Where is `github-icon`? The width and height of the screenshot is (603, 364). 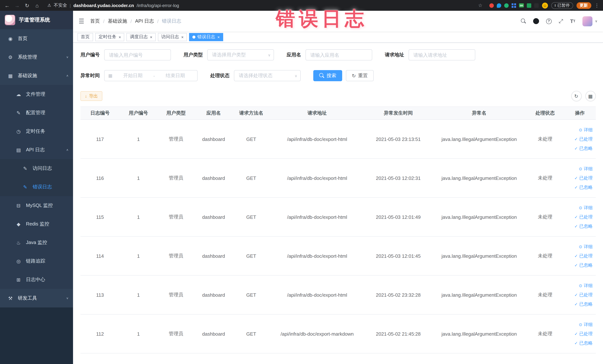 github-icon is located at coordinates (536, 21).